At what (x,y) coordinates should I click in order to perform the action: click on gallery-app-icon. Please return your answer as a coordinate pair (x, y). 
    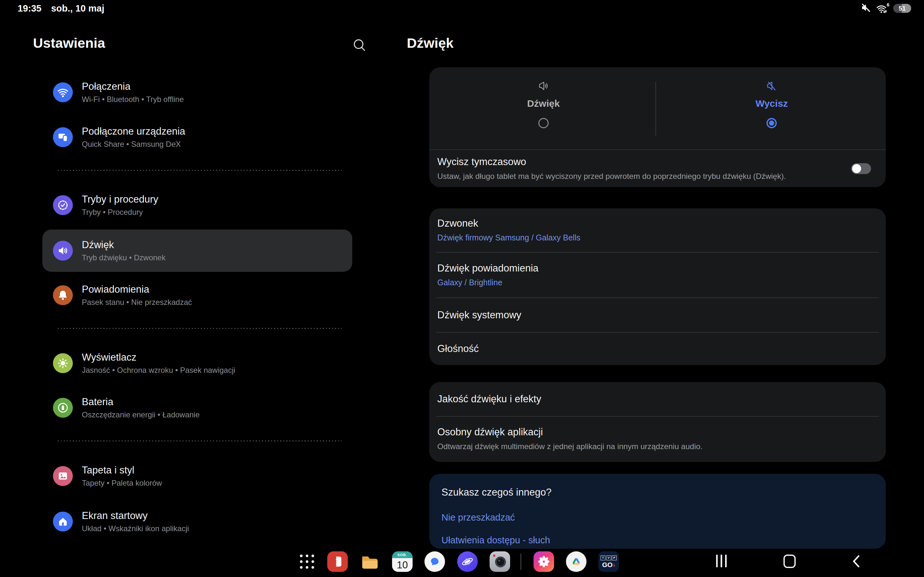
    Looking at the image, I should click on (544, 562).